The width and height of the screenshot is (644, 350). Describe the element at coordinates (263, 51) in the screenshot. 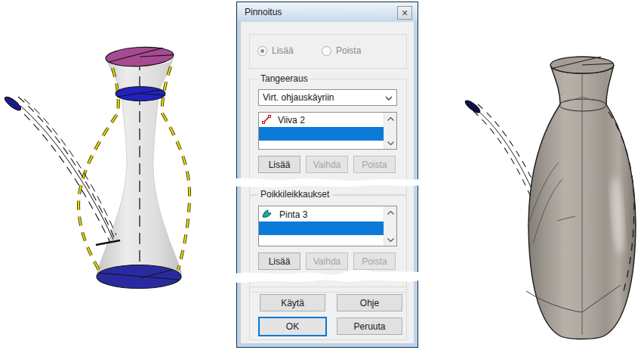

I see `radio-add-circle` at that location.